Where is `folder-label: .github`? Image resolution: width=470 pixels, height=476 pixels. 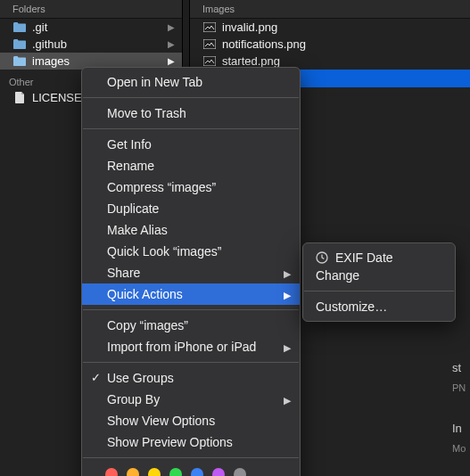 folder-label: .github is located at coordinates (50, 45).